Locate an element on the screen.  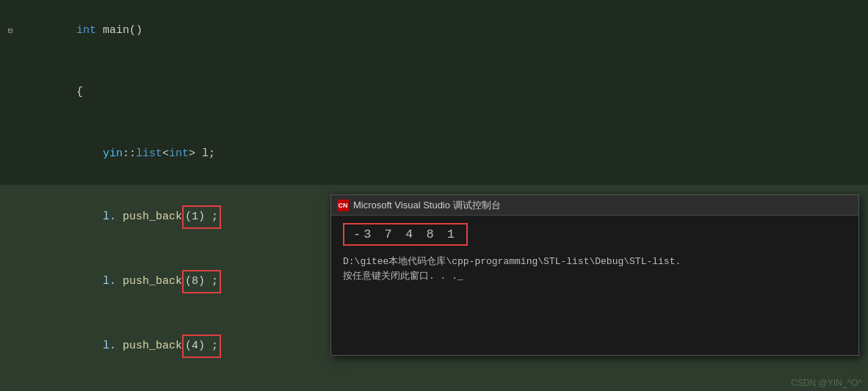
kw-list: list is located at coordinates (149, 154).